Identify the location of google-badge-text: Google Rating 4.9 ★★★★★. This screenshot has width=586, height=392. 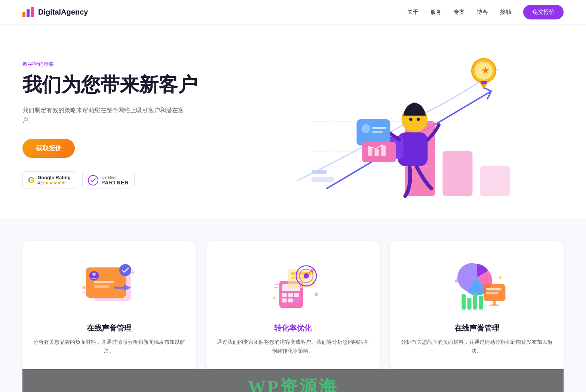
(54, 180).